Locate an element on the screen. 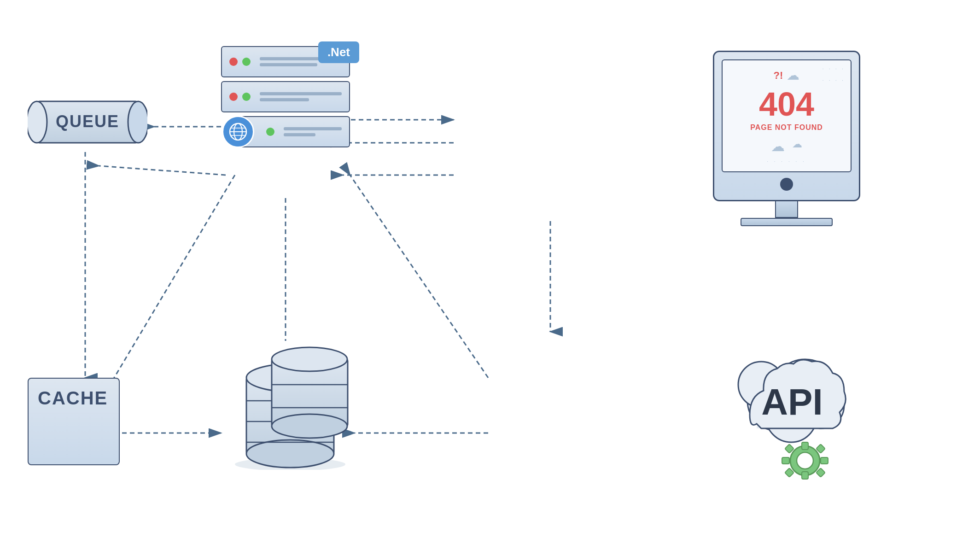 The image size is (980, 556). svg-text: QUEUE is located at coordinates (88, 122).